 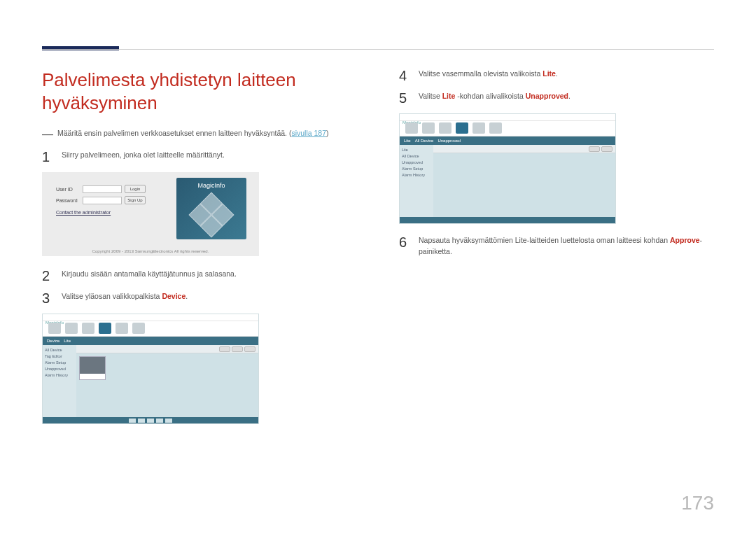 I want to click on userid-row: User ID Login, so click(x=108, y=189).